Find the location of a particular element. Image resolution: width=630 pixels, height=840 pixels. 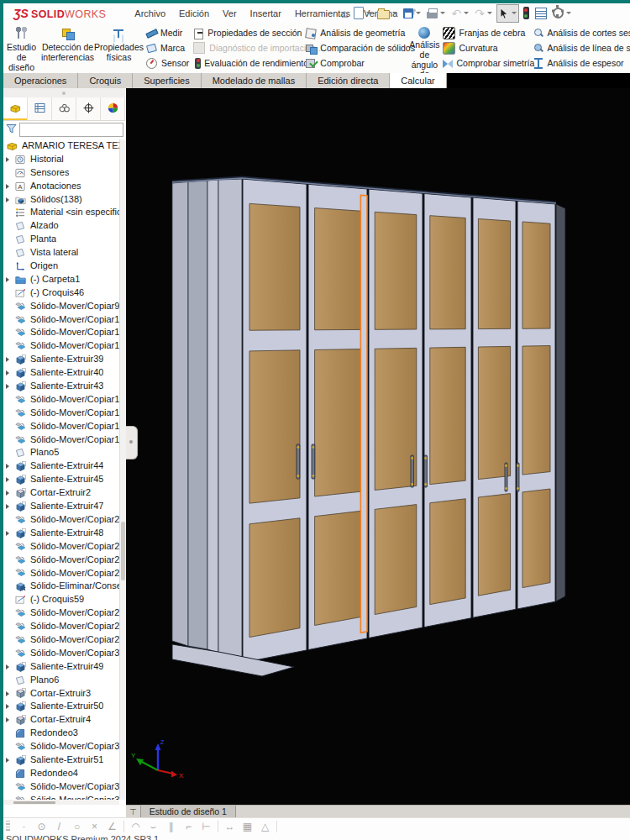

tab-edici-n-directa: Edición directa is located at coordinates (348, 81).